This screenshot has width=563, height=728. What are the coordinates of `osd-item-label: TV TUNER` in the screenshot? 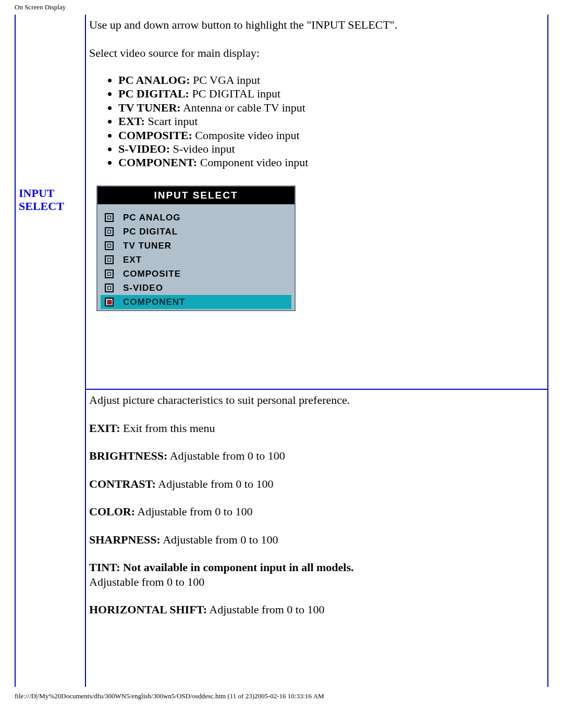 It's located at (147, 246).